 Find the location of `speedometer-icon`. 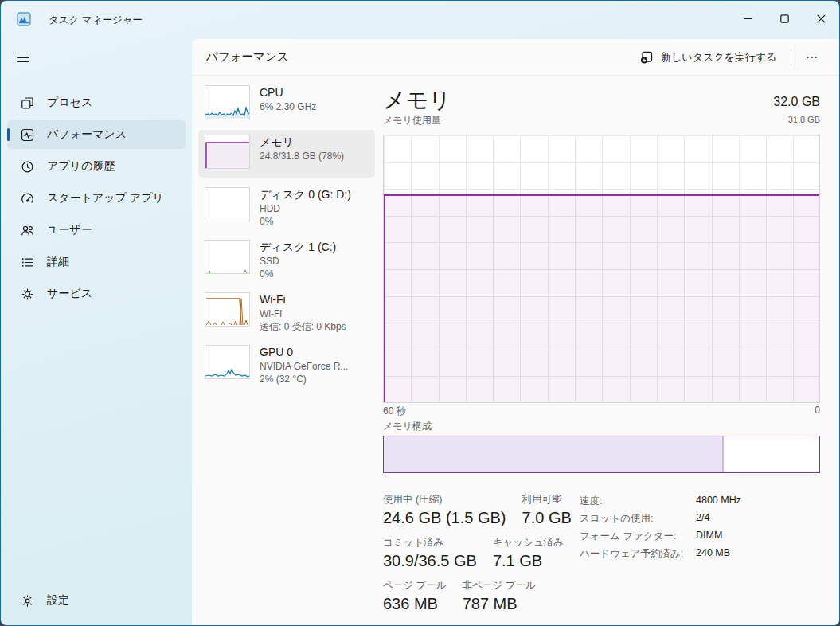

speedometer-icon is located at coordinates (27, 199).